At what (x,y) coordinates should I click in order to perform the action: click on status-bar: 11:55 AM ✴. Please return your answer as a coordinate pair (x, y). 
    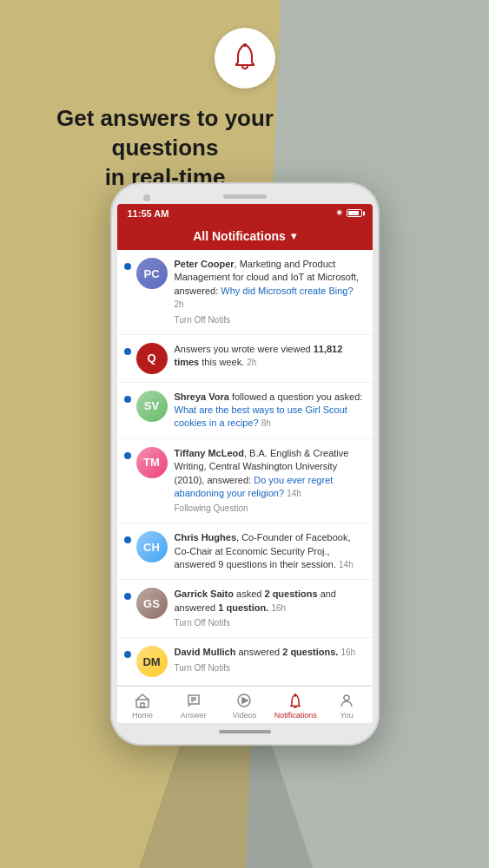
    Looking at the image, I should click on (245, 214).